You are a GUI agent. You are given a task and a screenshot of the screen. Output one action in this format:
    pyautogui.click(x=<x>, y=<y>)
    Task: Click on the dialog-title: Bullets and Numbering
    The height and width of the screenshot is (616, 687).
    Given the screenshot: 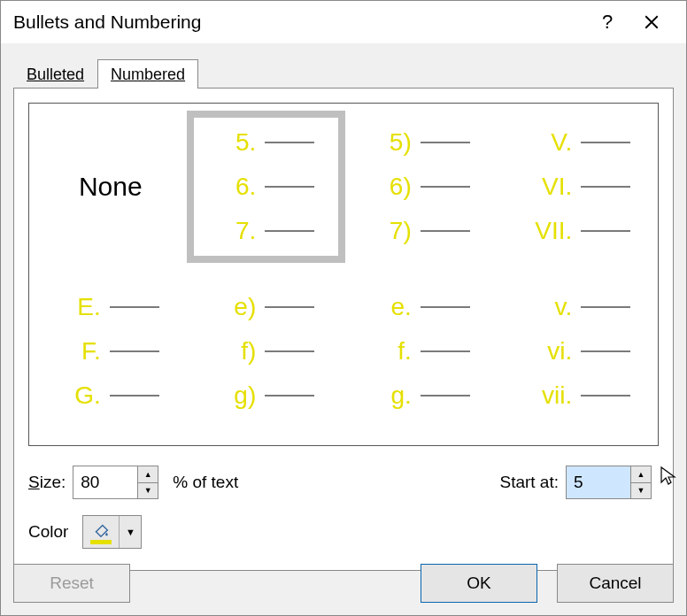 What is the action you would take?
    pyautogui.click(x=107, y=22)
    